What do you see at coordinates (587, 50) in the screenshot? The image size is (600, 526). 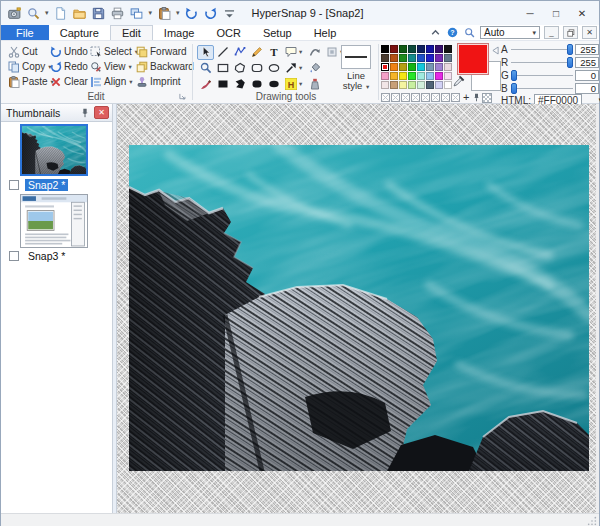 I see `slider-value: 255` at bounding box center [587, 50].